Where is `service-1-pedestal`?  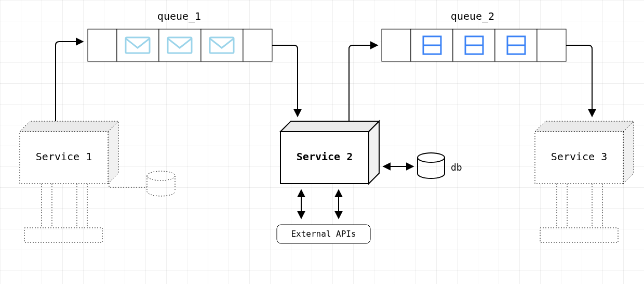
service-1-pedestal is located at coordinates (63, 213).